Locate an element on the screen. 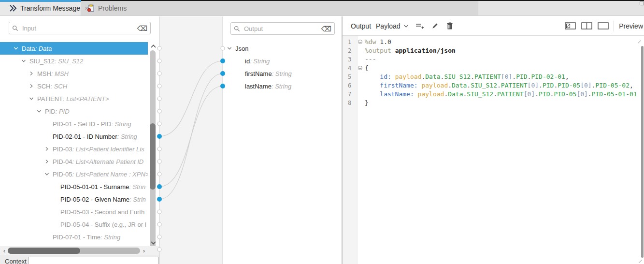 The width and height of the screenshot is (644, 264). line-number: 1 is located at coordinates (350, 42).